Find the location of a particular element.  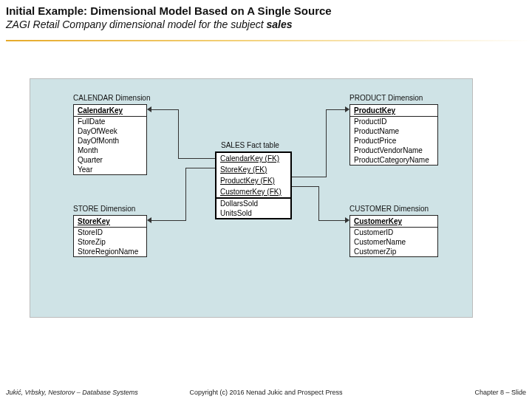

sales-fact-table: CalendarKey (FK) StoreKey (FK) ProductKe… is located at coordinates (253, 185).